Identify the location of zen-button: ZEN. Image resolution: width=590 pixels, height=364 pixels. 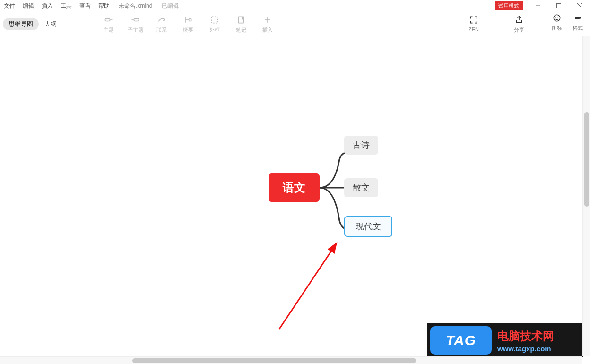
(474, 23).